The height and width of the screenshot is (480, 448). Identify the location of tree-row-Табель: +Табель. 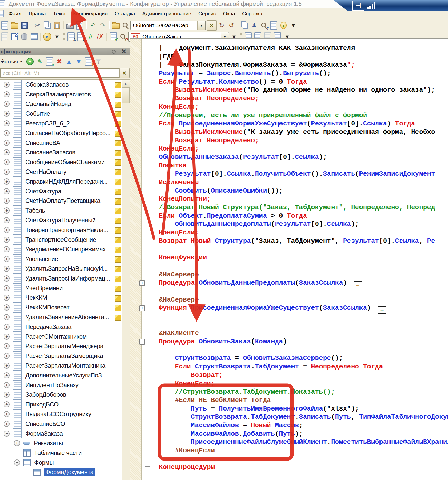
(65, 211).